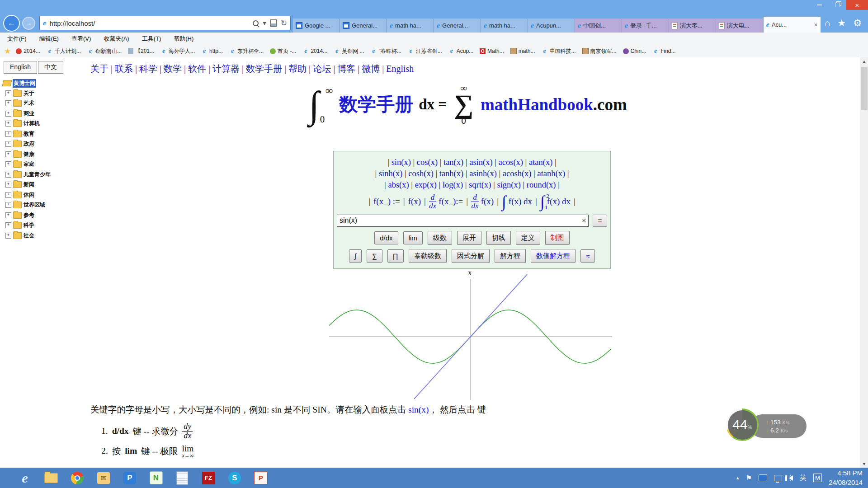  Describe the element at coordinates (141, 52) in the screenshot. I see `favorite-item: 【201...` at that location.